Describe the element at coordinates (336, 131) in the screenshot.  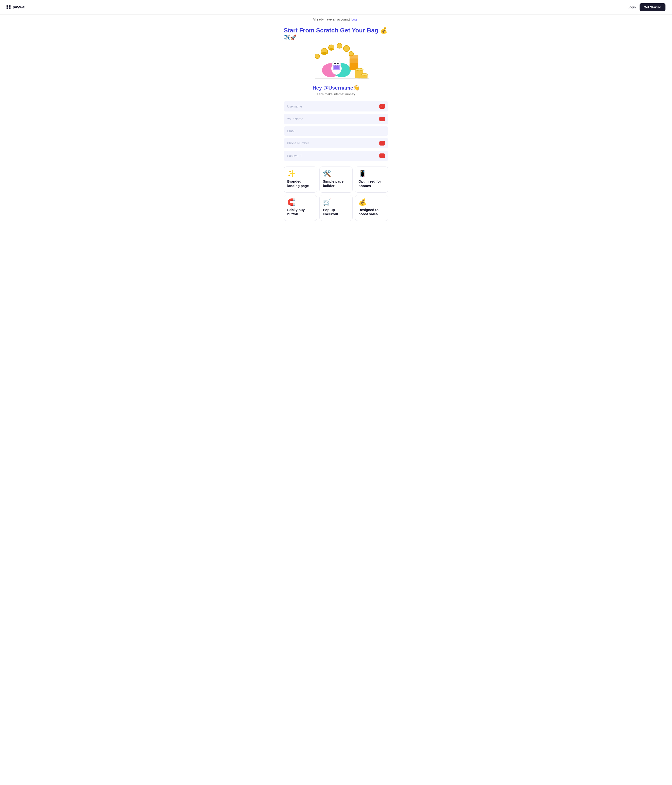
I see `signup-form: ··· ··· ··· ···` at that location.